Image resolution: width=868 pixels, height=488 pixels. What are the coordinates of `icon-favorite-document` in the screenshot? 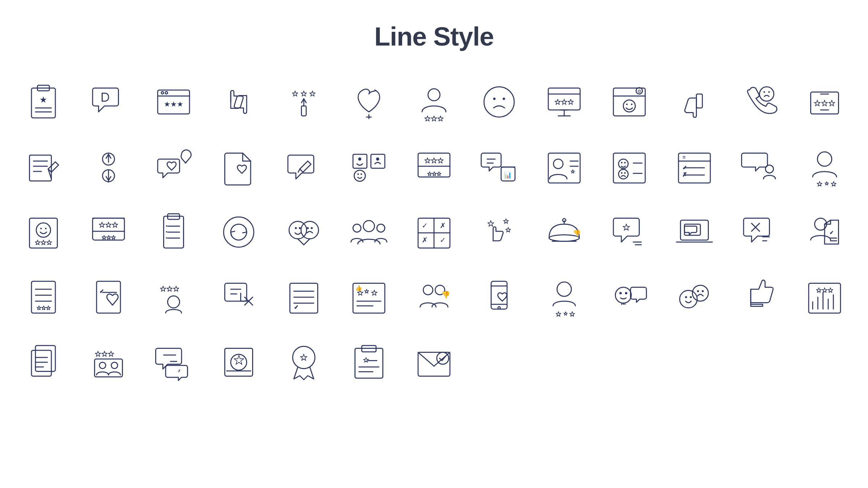 It's located at (239, 167).